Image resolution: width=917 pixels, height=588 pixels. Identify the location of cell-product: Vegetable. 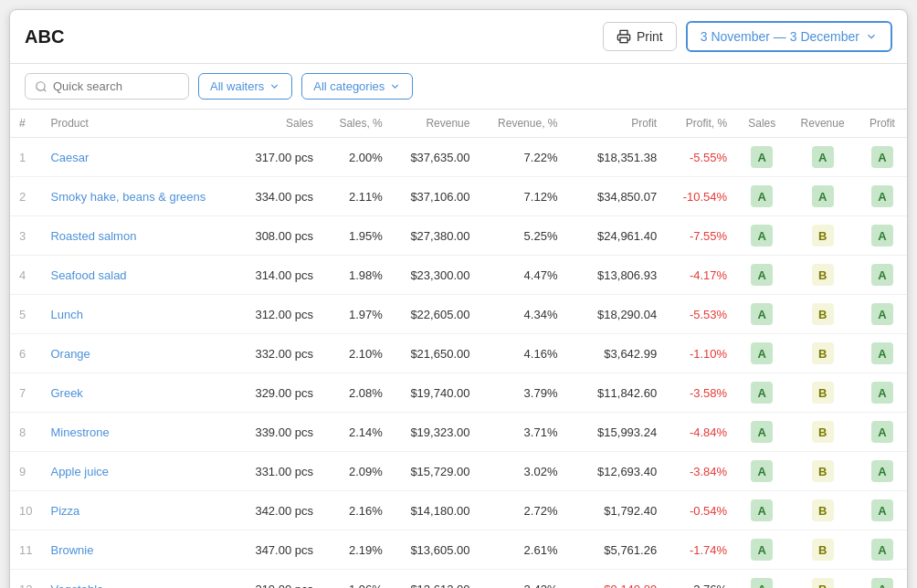
(139, 579).